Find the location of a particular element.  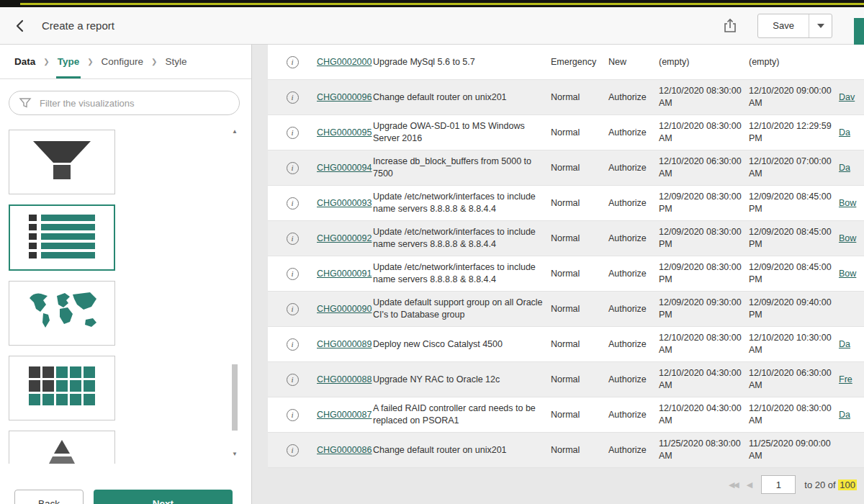

step-type: Type is located at coordinates (69, 62).